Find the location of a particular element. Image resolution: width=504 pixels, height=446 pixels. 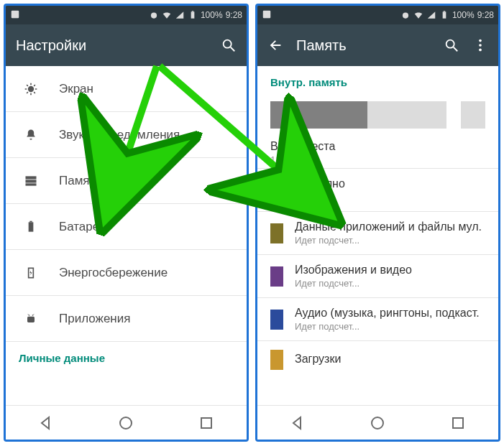

header: Настройки is located at coordinates (127, 45).